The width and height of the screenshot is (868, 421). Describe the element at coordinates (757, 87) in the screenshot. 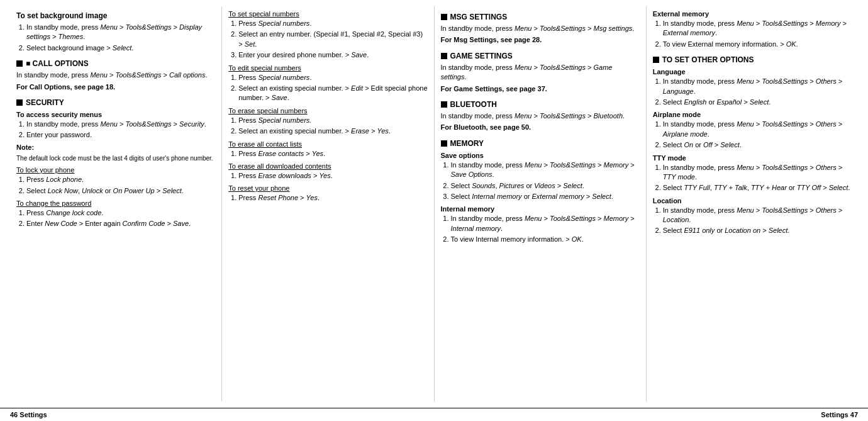

I see `lang-step-1: In standby mode, press Menu > Tools&Sett…` at that location.